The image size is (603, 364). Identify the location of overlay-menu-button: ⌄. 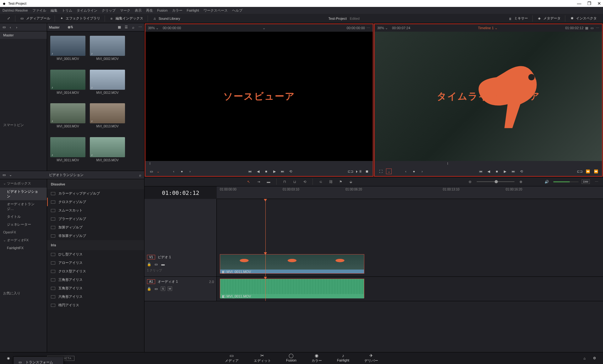
(389, 171).